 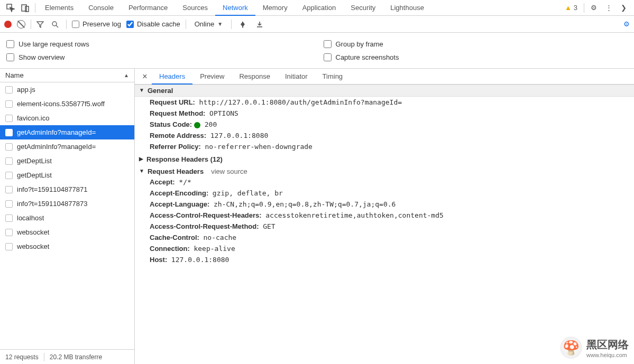 What do you see at coordinates (67, 76) in the screenshot?
I see `name-column-header: Name▲` at bounding box center [67, 76].